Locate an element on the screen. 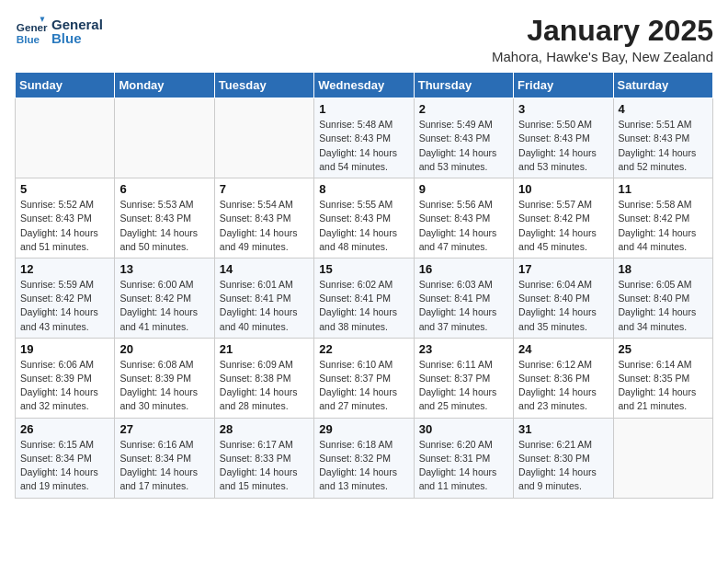 Image resolution: width=728 pixels, height=563 pixels. svg-text: Blue is located at coordinates (28, 39).